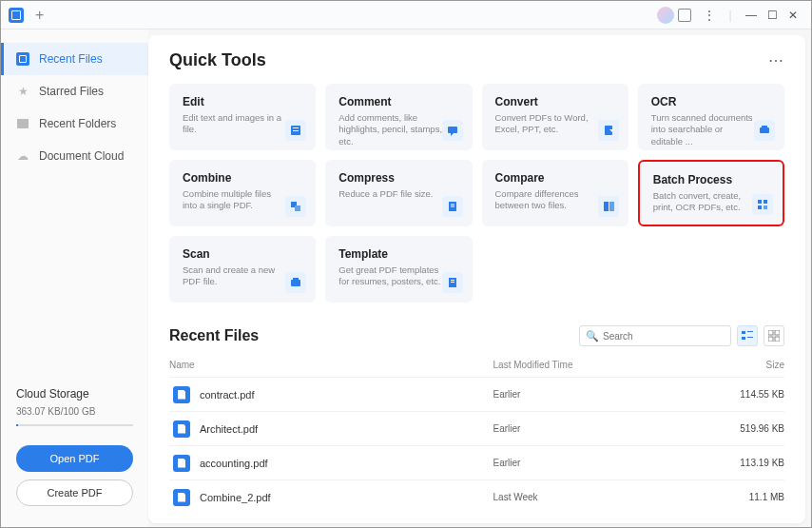 The width and height of the screenshot is (812, 528). What do you see at coordinates (747, 336) in the screenshot?
I see `list-view-button` at bounding box center [747, 336].